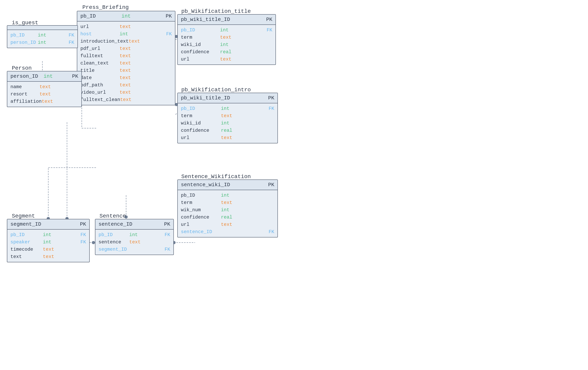 This screenshot has width=588, height=370. Describe the element at coordinates (126, 49) in the screenshot. I see `table-row: pdf_url text` at that location.